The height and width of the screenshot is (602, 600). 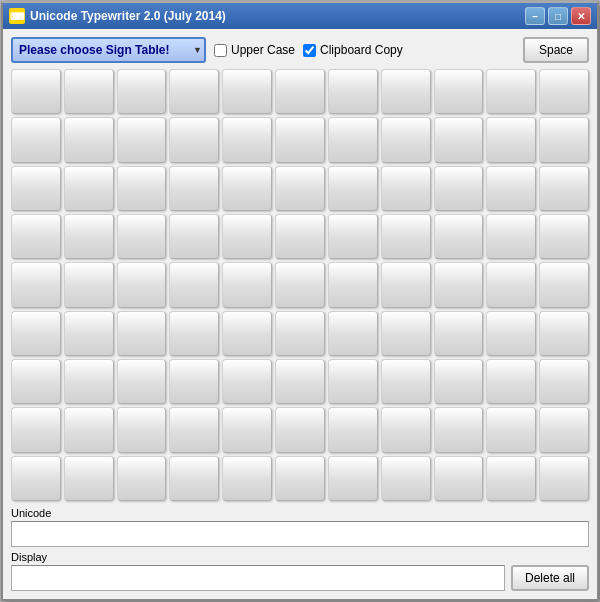 What do you see at coordinates (581, 16) in the screenshot?
I see `close-button: ✕` at bounding box center [581, 16].